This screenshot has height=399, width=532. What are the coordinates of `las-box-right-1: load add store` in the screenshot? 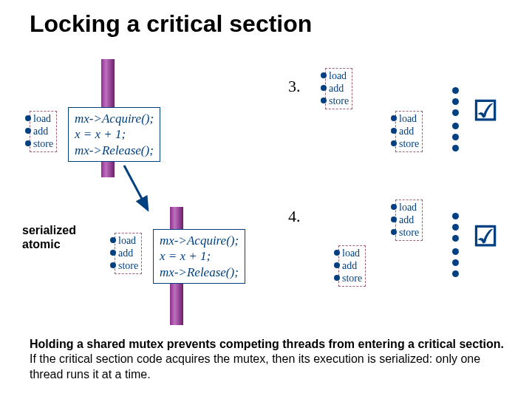 It's located at (409, 132).